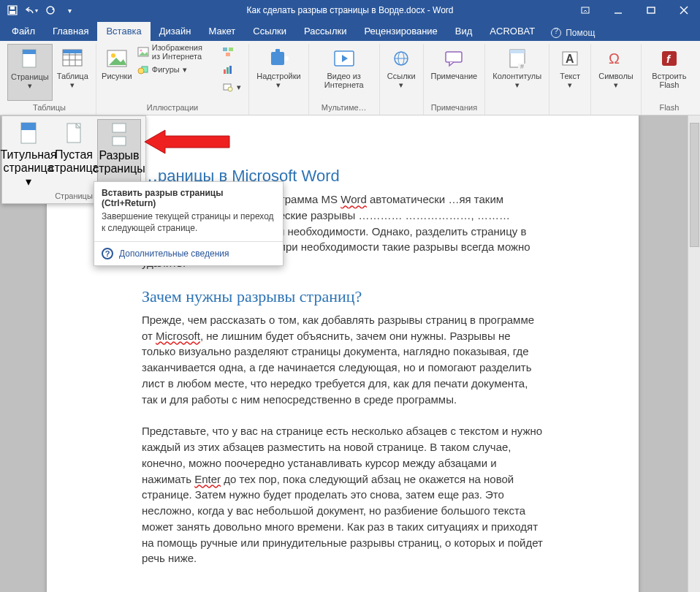  What do you see at coordinates (117, 72) in the screenshot?
I see `pictures-button: Рисунки` at bounding box center [117, 72].